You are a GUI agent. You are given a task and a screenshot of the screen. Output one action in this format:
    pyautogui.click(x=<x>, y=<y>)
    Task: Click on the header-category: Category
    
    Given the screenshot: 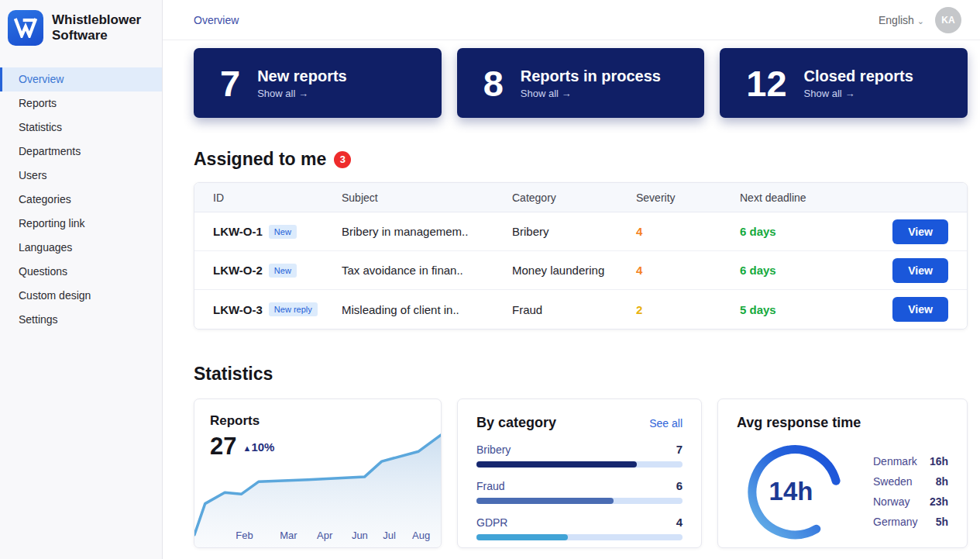 What is the action you would take?
    pyautogui.click(x=574, y=198)
    